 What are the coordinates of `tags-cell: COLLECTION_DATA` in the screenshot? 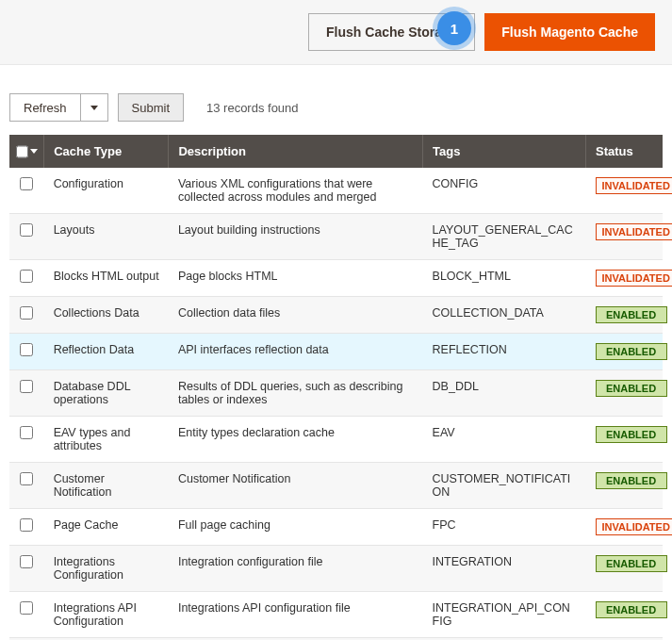 It's located at (505, 315).